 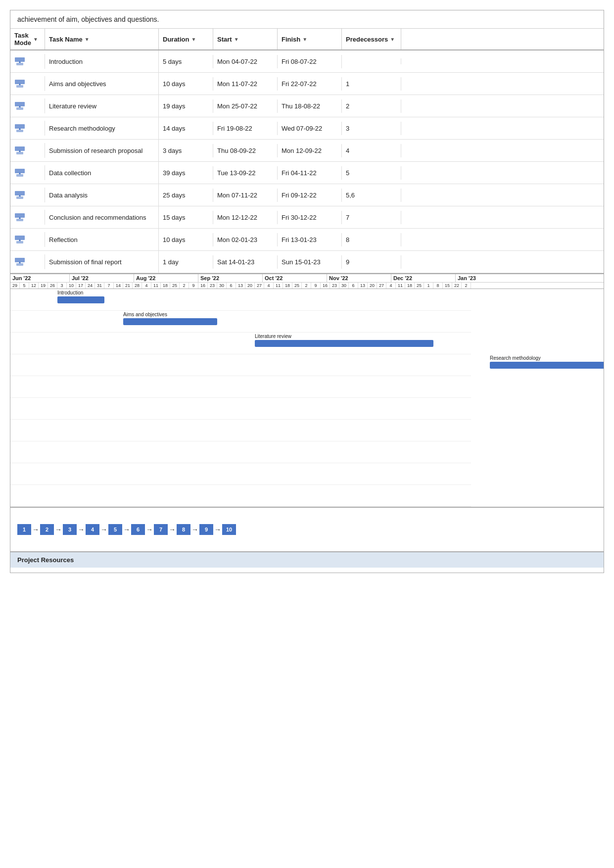 I want to click on gantt-day-cell: 1, so click(x=428, y=286).